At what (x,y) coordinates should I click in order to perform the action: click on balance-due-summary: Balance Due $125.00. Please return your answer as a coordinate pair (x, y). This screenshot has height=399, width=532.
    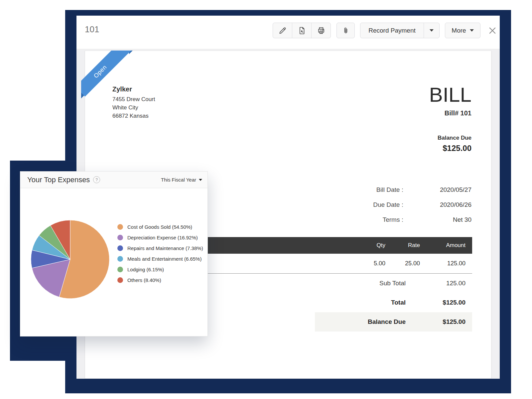
    Looking at the image, I should click on (455, 144).